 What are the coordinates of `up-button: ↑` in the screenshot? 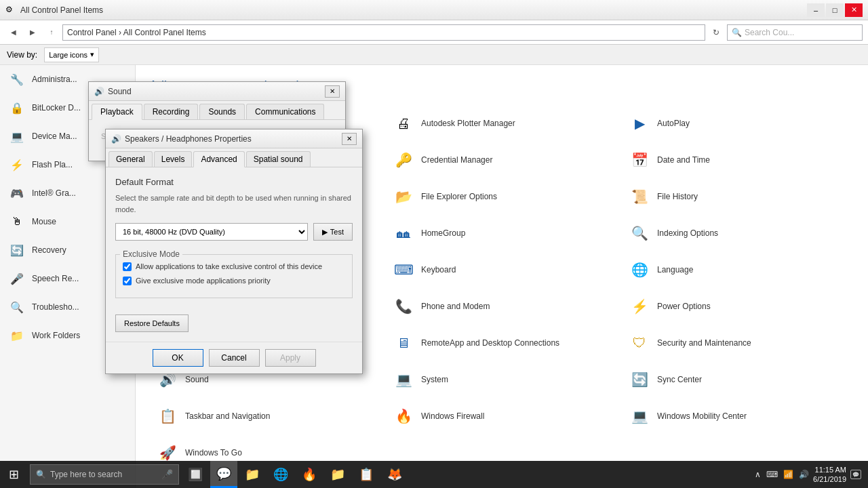 It's located at (52, 33).